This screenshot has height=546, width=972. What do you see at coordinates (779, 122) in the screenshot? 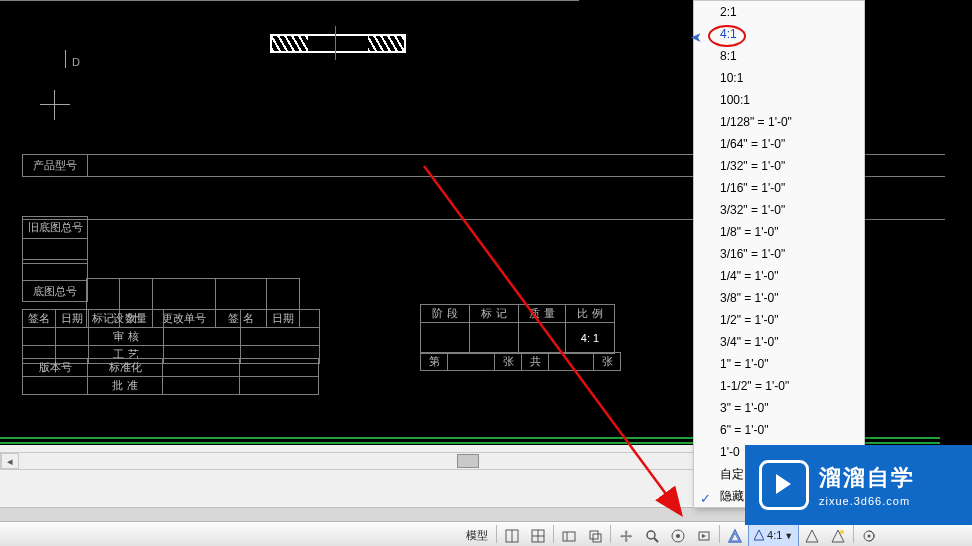
I see `scale-option: 1/128" = 1'-0"` at bounding box center [779, 122].